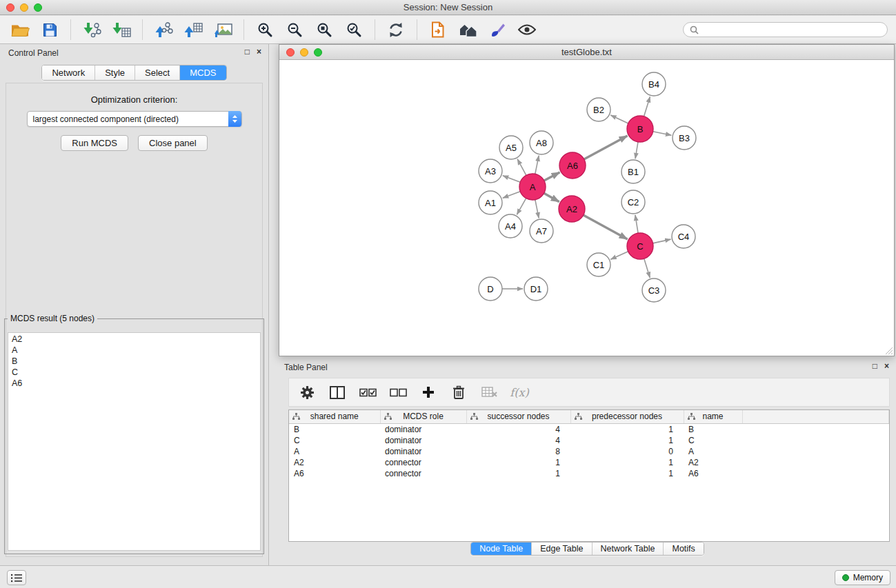  Describe the element at coordinates (94, 143) in the screenshot. I see `run-mcds-button: Run MCDS` at that location.